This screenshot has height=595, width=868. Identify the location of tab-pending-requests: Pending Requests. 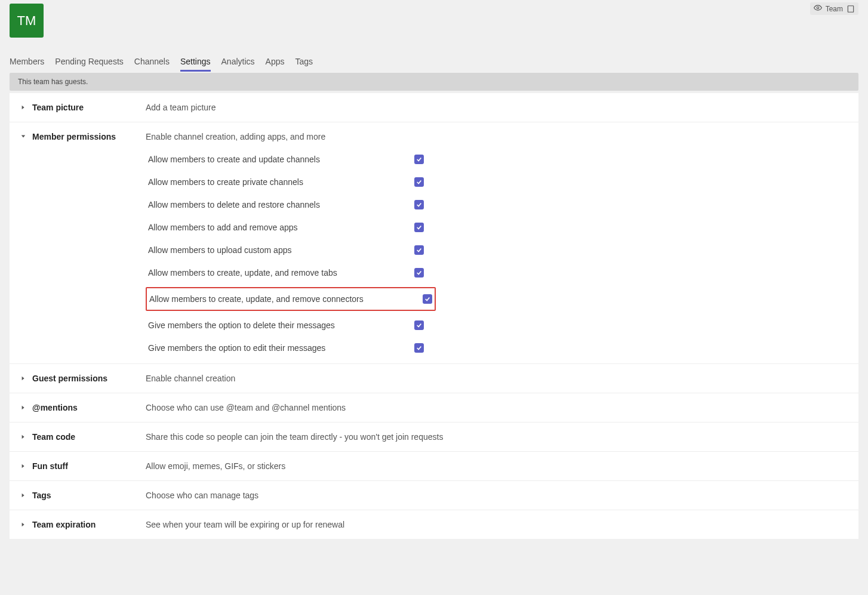
(89, 64).